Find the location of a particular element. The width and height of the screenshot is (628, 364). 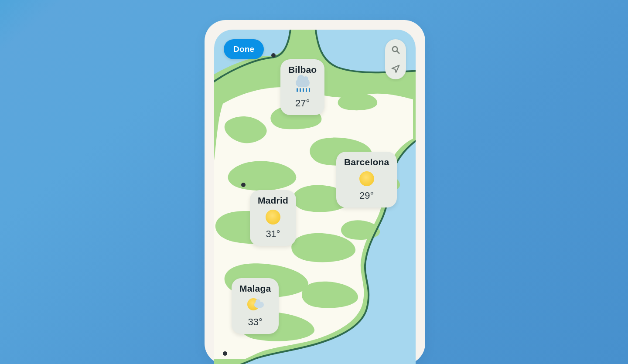

weather-card-bilbao: Bilbao 27° is located at coordinates (303, 87).